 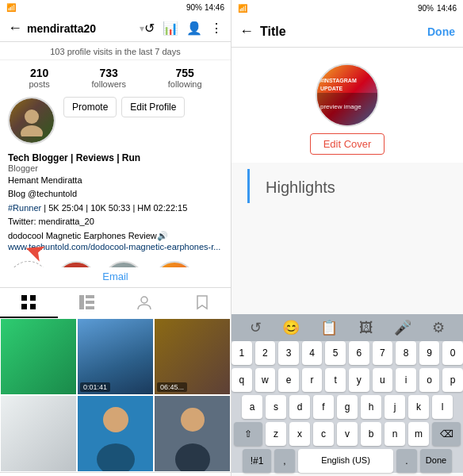 What do you see at coordinates (116, 208) in the screenshot?
I see `bio-runner: #Runner | 5K 25:04 | 10K 50:33 | HM 02:2…` at bounding box center [116, 208].